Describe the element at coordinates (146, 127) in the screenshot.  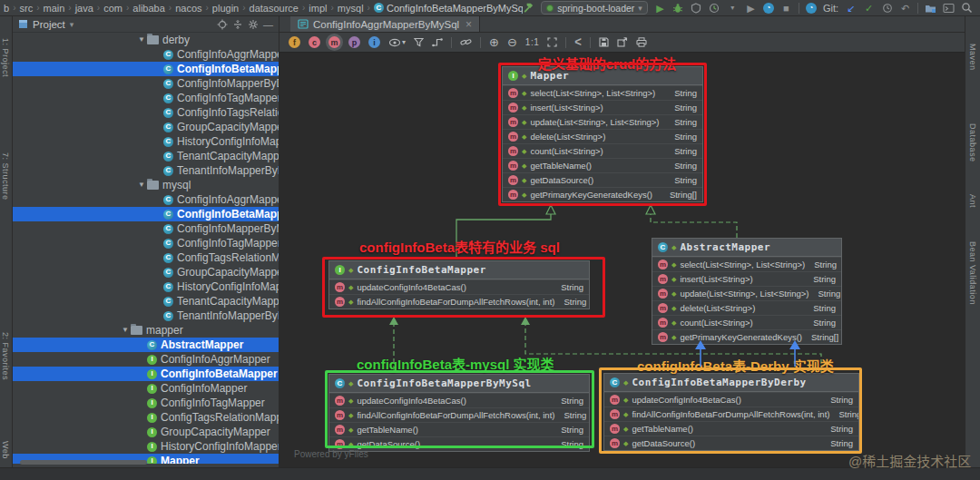
I see `tree-item-GroupCapacityMapperByDerby: CGroupCapacityMapperByDerby` at that location.